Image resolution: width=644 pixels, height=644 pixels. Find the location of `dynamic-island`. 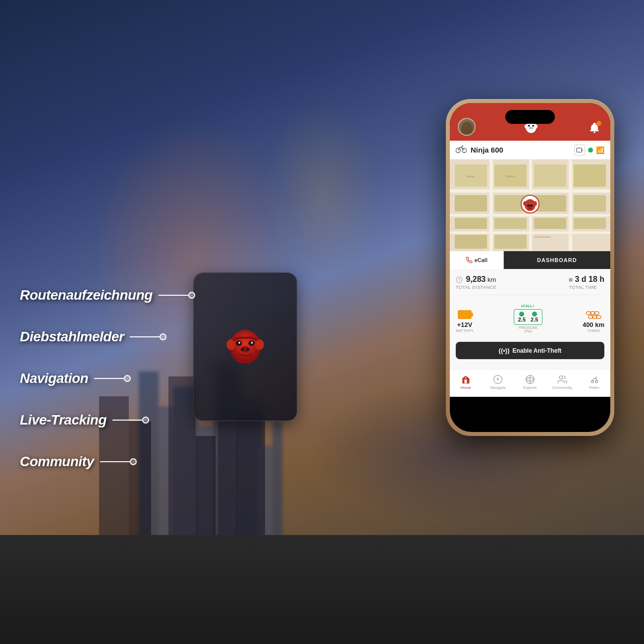

dynamic-island is located at coordinates (530, 117).